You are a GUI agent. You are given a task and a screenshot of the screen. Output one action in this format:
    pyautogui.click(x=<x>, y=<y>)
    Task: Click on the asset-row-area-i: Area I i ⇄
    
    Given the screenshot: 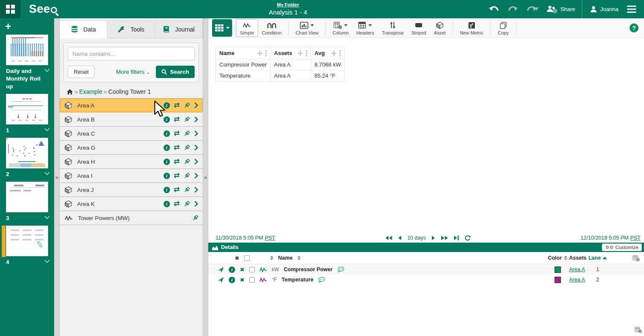 What is the action you would take?
    pyautogui.click(x=131, y=176)
    